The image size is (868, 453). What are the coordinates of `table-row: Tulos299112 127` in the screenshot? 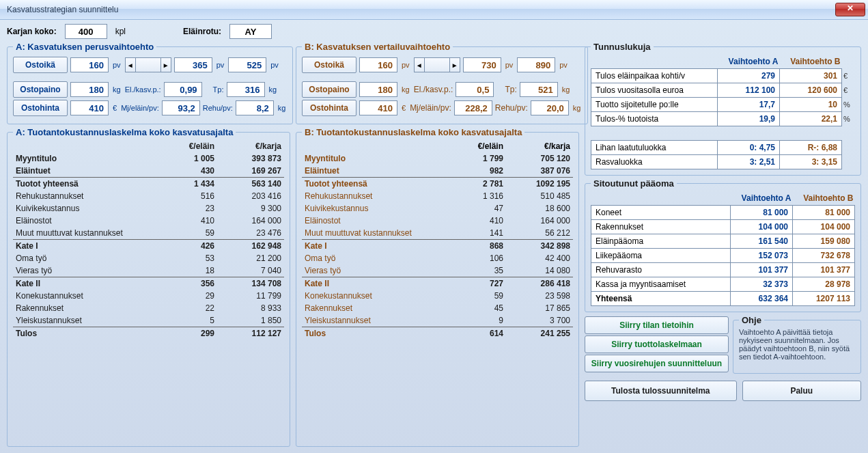 It's located at (149, 333).